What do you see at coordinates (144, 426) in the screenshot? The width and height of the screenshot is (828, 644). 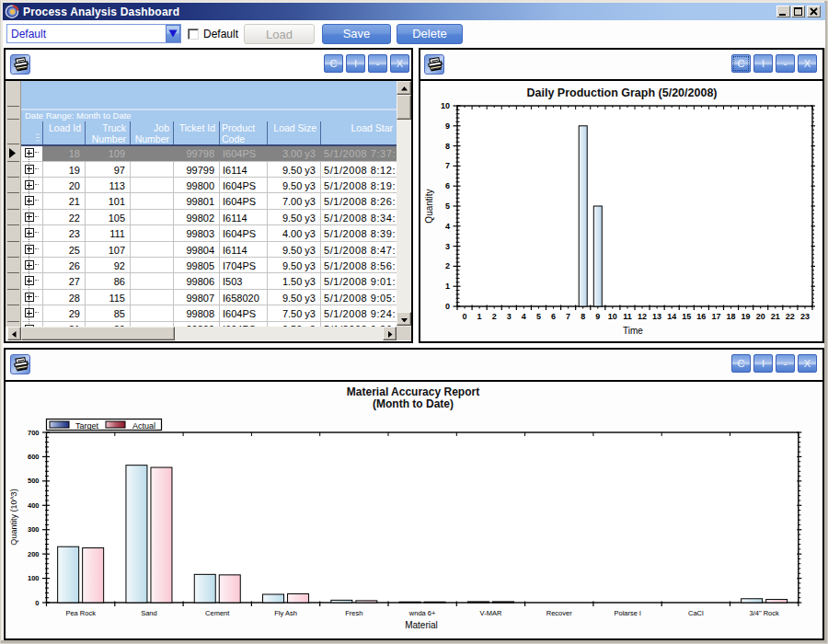 I see `svg-text: Actual` at bounding box center [144, 426].